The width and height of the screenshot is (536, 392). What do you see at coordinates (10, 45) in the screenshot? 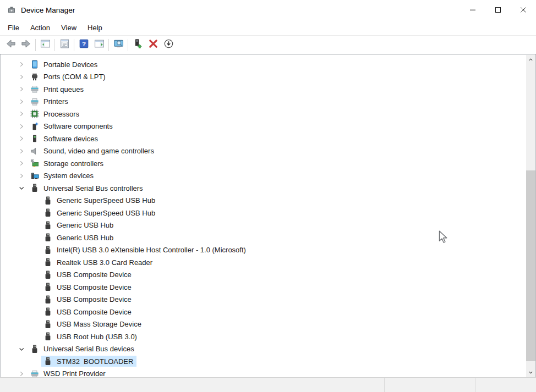
I see `back-arrow-button` at bounding box center [10, 45].